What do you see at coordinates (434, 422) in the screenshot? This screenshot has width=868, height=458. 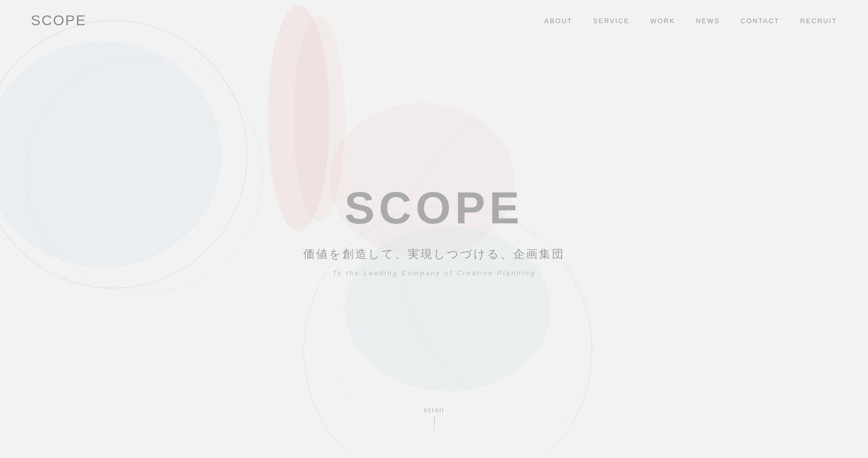 I see `scroll-indicator: scroll` at bounding box center [434, 422].